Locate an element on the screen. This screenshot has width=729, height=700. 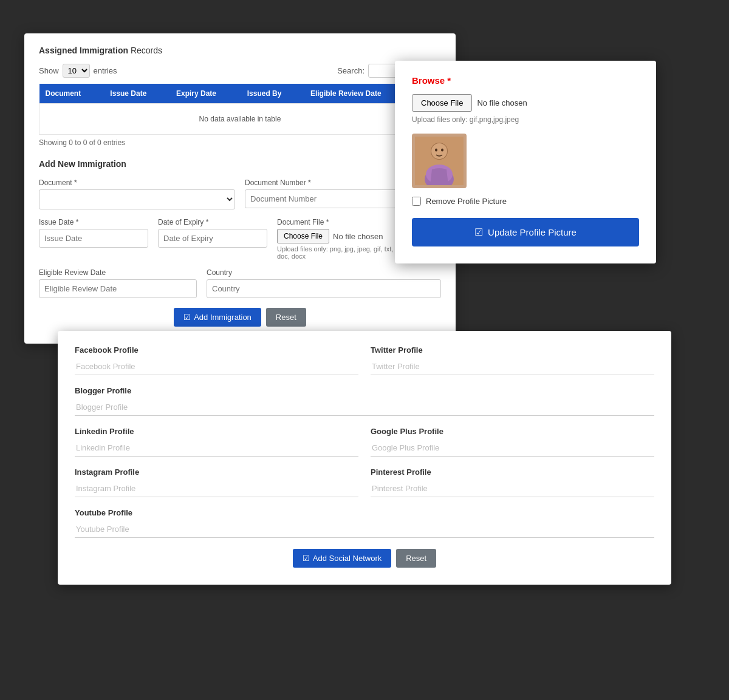
blogger-input is located at coordinates (364, 407).